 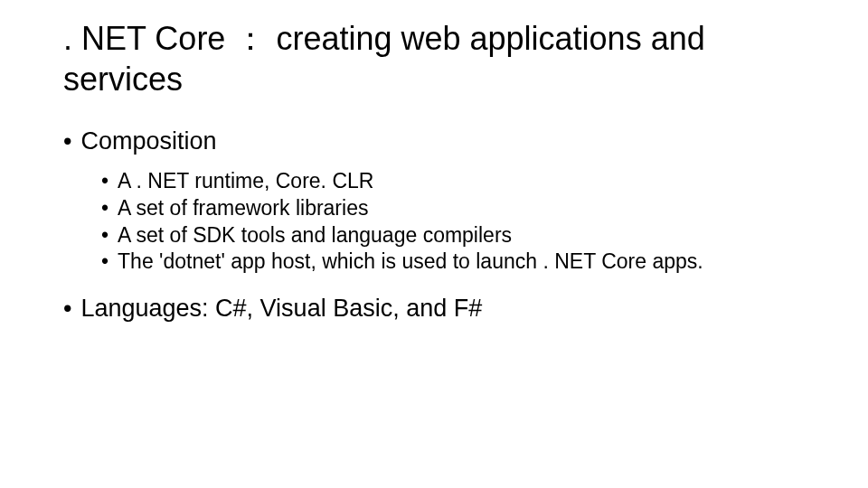 I want to click on sub-bullet: • A set of framework libraries, so click(x=453, y=209).